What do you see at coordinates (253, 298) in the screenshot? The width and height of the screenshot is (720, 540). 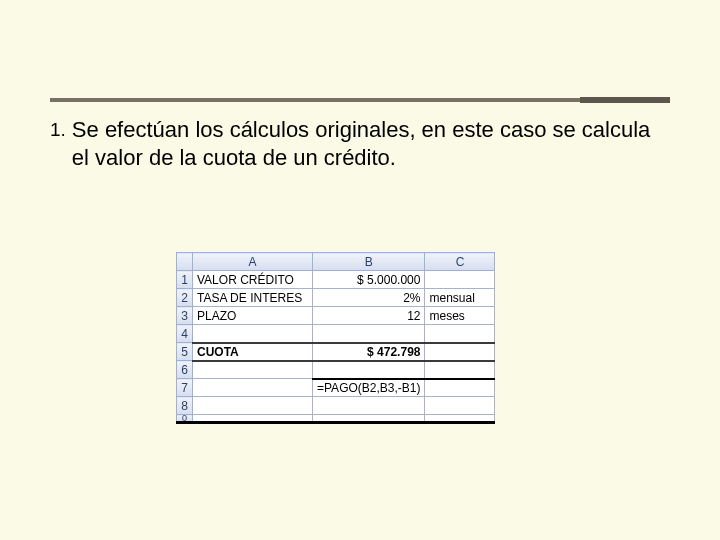 I see `cell-a2: TASA DE INTERES` at bounding box center [253, 298].